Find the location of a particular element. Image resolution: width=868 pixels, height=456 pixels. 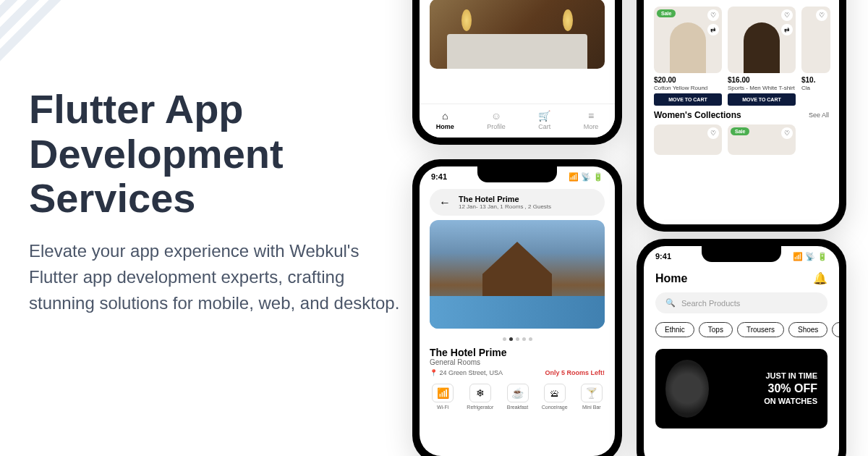

hotel-title: The Hotel Prime is located at coordinates (517, 352).